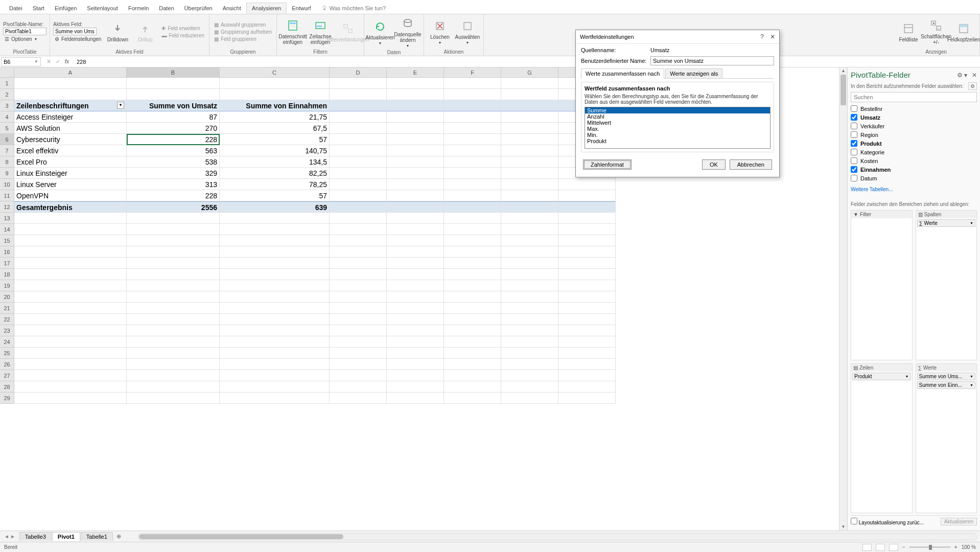 The width and height of the screenshot is (980, 552). Describe the element at coordinates (530, 364) in the screenshot. I see `cell-G26` at that location.